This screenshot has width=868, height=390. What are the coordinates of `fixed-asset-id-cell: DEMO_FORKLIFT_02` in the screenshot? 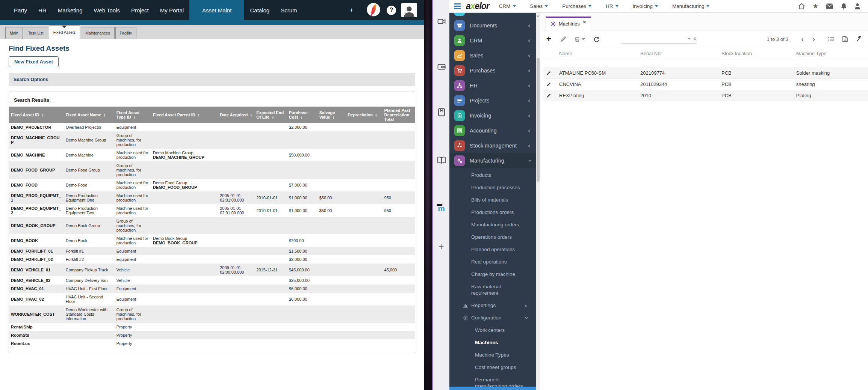 It's located at (36, 259).